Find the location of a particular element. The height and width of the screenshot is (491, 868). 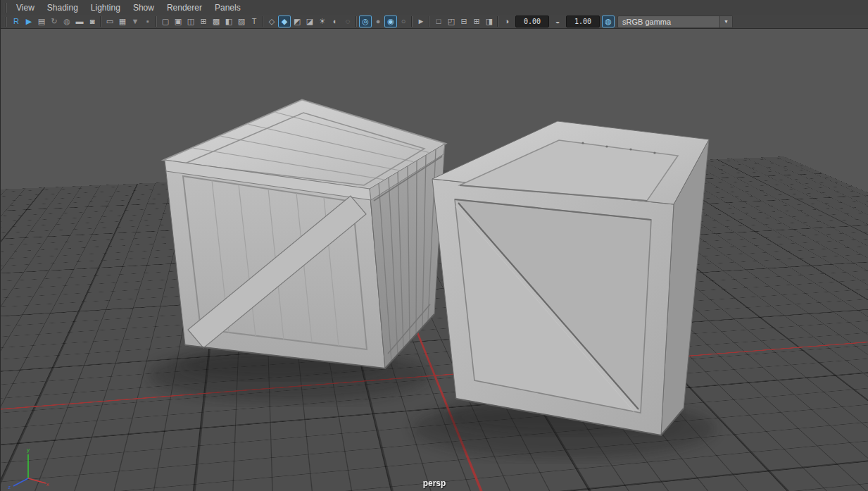

single-pane-icon: □ is located at coordinates (439, 21).